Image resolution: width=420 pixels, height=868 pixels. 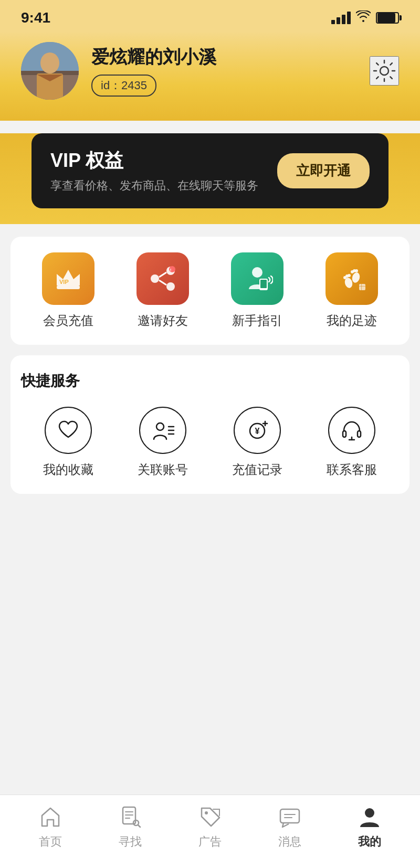 I want to click on search-find-icon, so click(x=130, y=817).